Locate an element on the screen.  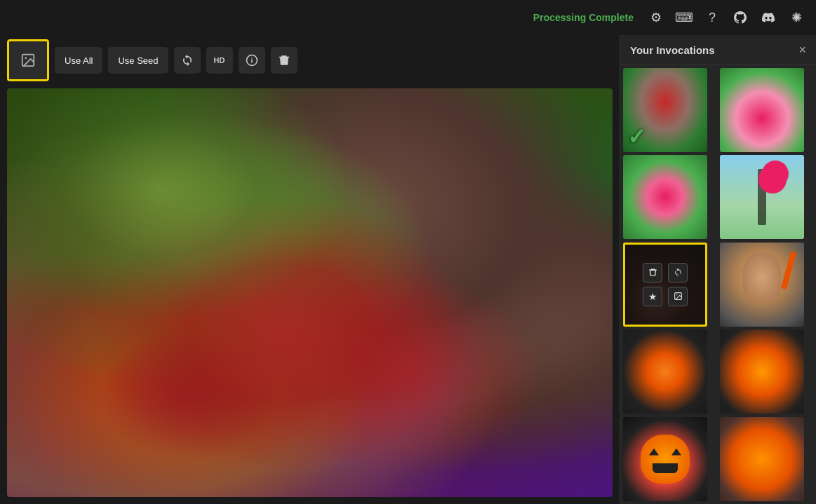
help-icon: ? is located at coordinates (712, 18).